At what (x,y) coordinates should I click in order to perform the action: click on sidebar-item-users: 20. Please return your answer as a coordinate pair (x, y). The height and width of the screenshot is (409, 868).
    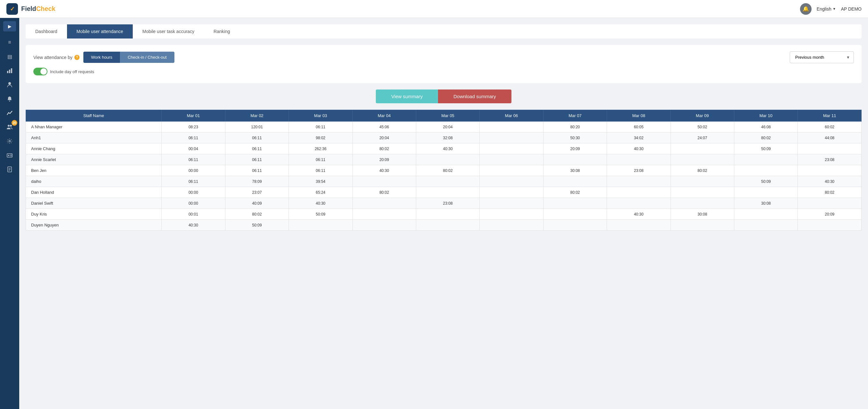
    Looking at the image, I should click on (10, 127).